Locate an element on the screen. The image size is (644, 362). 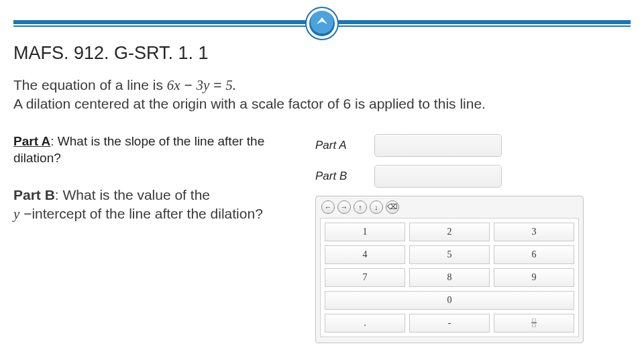
problem-line1-pre: The equation of a line is is located at coordinates (90, 84).